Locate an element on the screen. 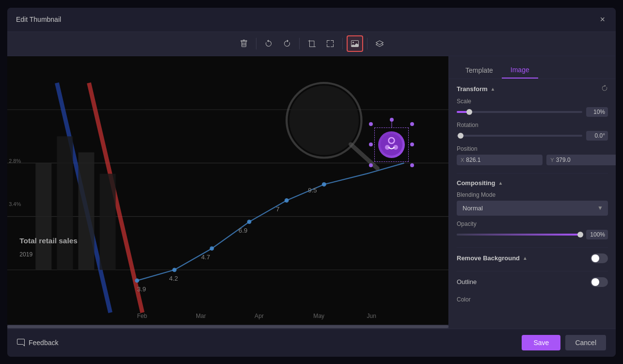  scale-label: Scale is located at coordinates (532, 101).